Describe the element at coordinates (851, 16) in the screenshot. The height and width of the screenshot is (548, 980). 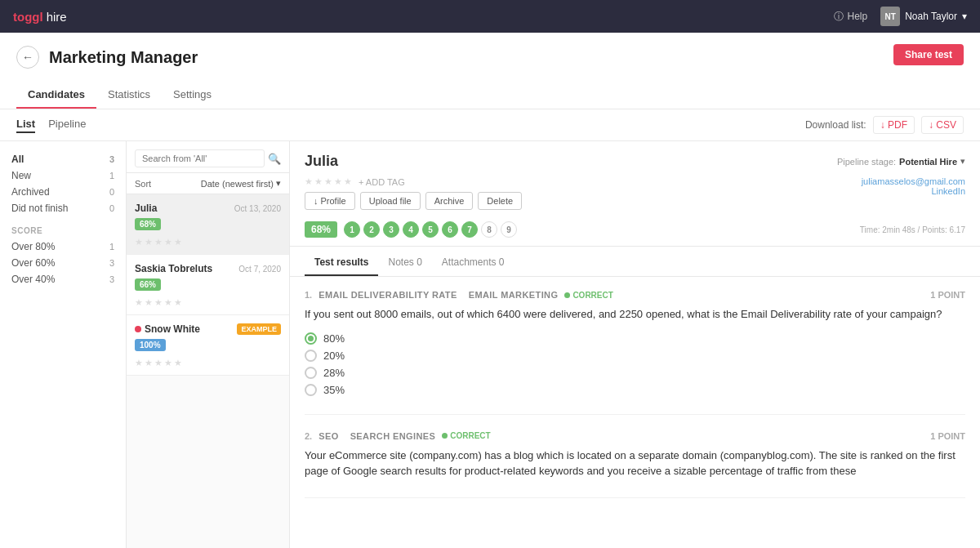
I see `help-button: ⓘ Help` at that location.